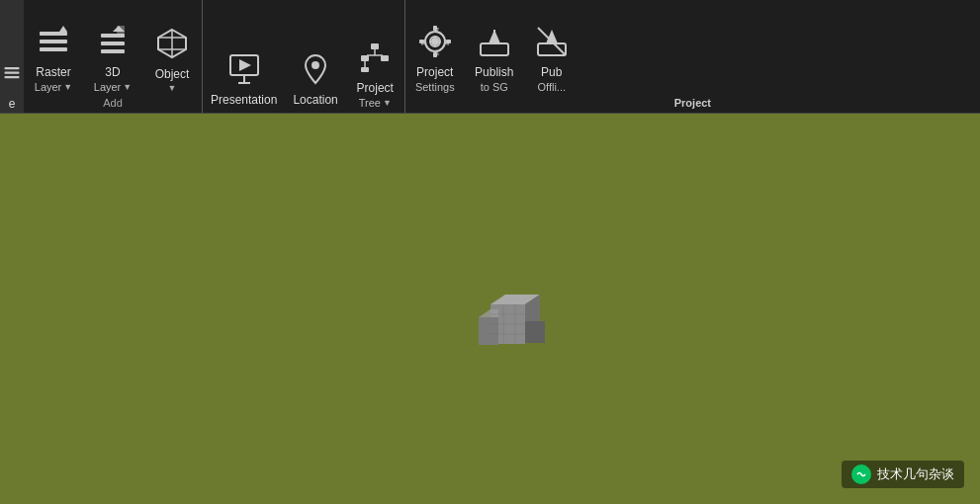 Image resolution: width=980 pixels, height=504 pixels. Describe the element at coordinates (903, 474) in the screenshot. I see `watermark: 技术几句杂谈` at that location.